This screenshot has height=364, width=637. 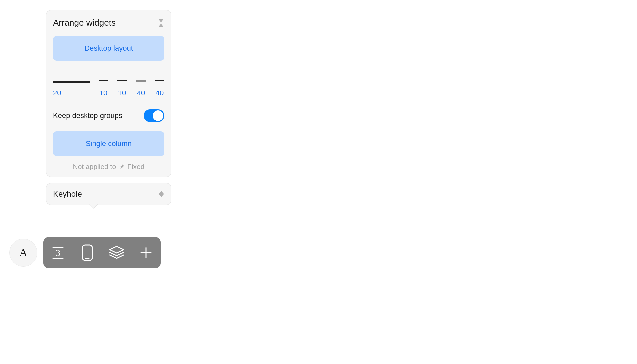 What do you see at coordinates (158, 116) in the screenshot?
I see `toggle-knob` at bounding box center [158, 116].